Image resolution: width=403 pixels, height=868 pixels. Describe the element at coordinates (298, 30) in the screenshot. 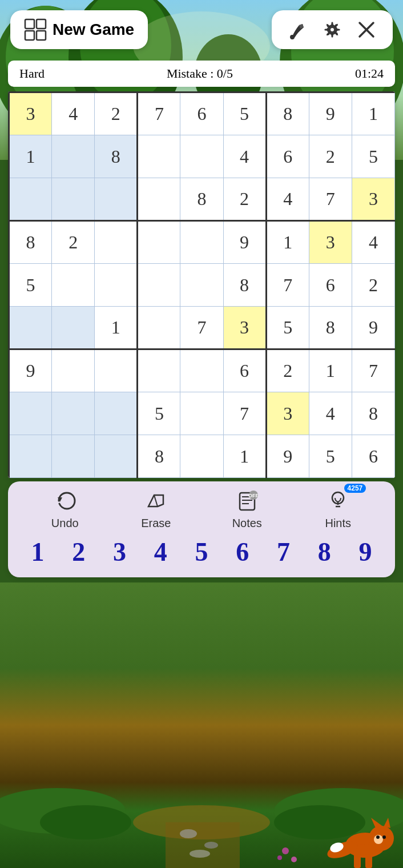

I see `theme-button` at that location.